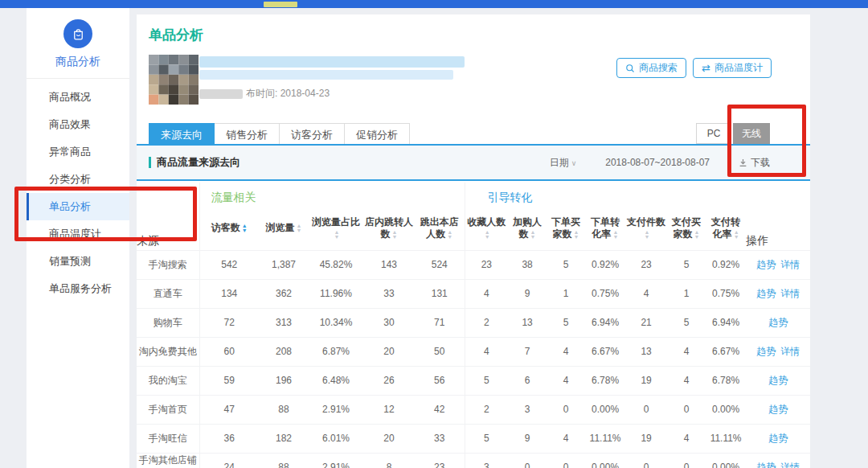 The height and width of the screenshot is (468, 868). I want to click on sidebar-item-商品效果: 商品效果, so click(78, 125).